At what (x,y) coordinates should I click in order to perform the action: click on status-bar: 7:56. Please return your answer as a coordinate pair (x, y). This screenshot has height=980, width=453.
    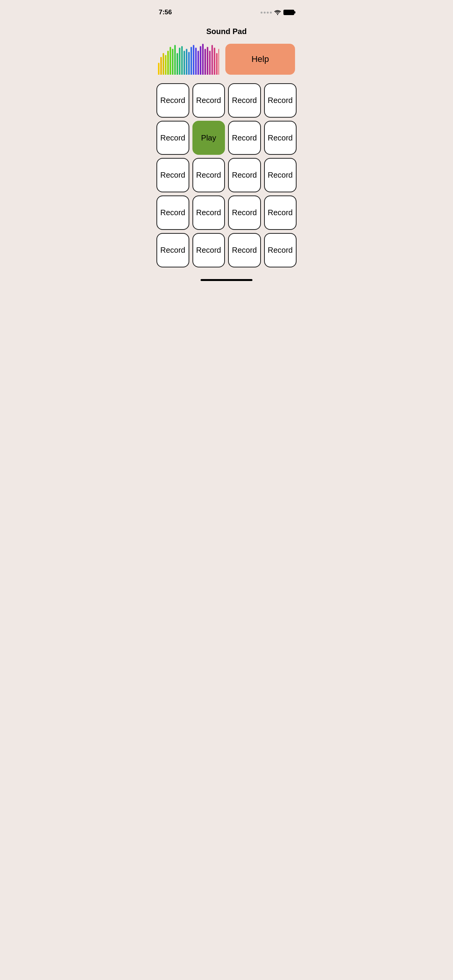
    Looking at the image, I should click on (226, 10).